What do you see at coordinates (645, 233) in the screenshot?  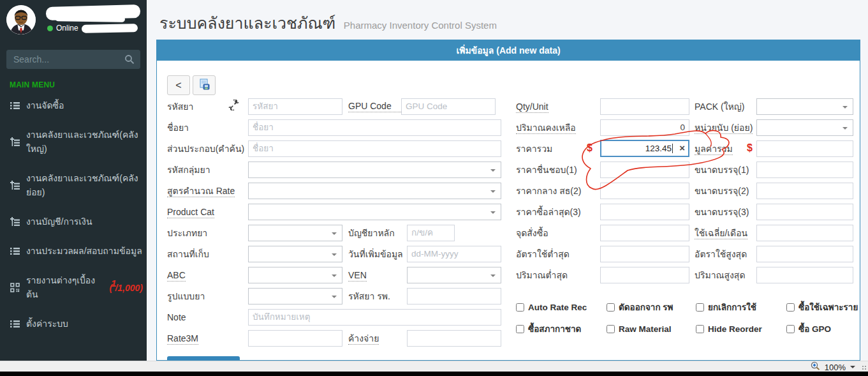 I see `reorder-point-input` at bounding box center [645, 233].